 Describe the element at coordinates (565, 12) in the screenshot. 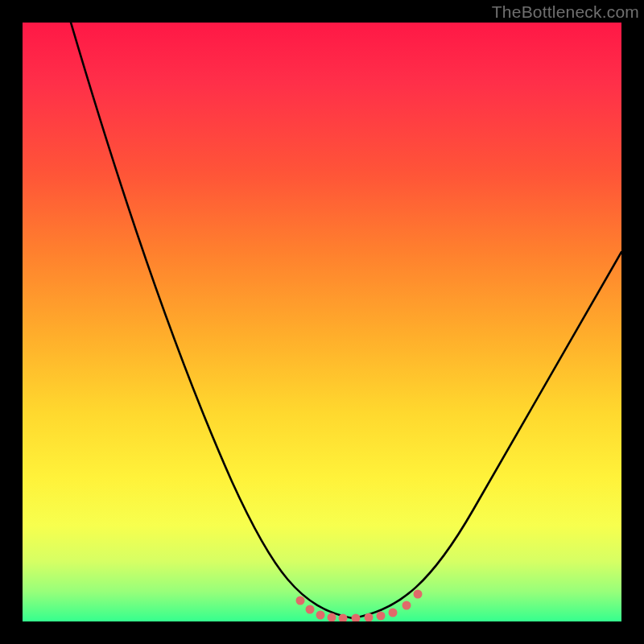

I see `watermark-text: TheBottleneck.com` at that location.